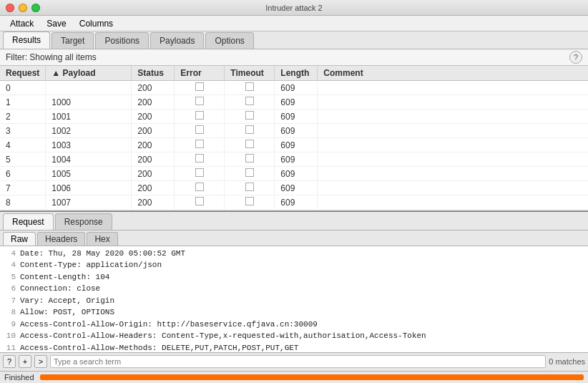  I want to click on line-text: Access-Control-Allow-Methods: DELETE,PUT…, so click(159, 348).